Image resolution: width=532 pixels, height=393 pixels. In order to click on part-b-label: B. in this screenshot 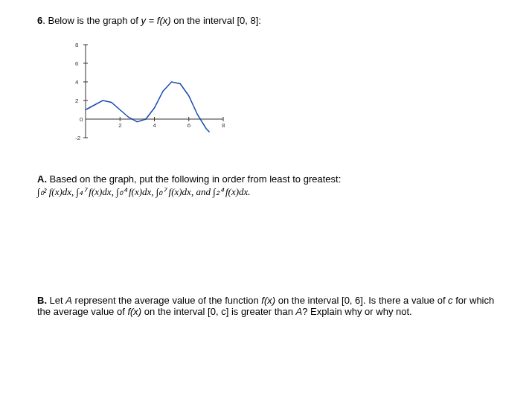, I will do `click(42, 301)`.